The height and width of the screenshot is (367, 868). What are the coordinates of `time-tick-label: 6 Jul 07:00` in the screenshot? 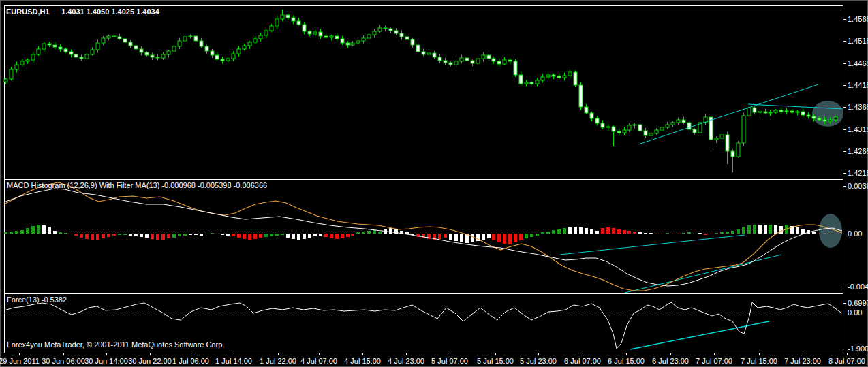 It's located at (583, 361).